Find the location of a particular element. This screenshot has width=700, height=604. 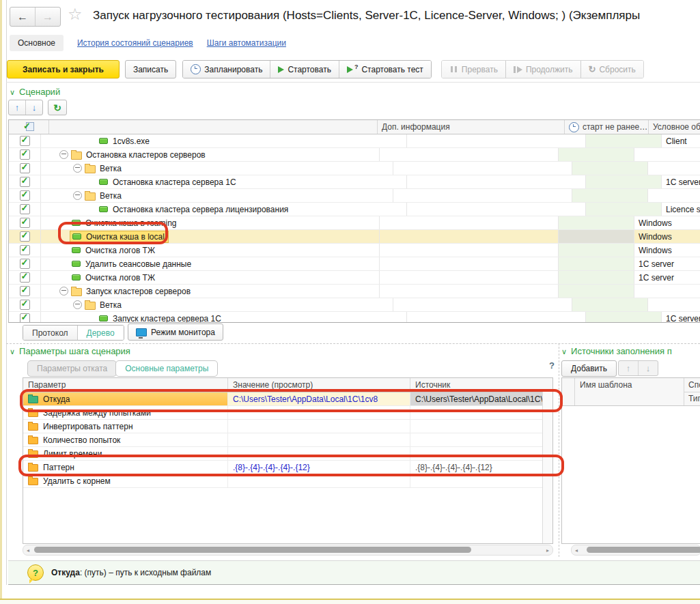

table-row-selected: Очистка кэша в local Windows is located at coordinates (354, 237).